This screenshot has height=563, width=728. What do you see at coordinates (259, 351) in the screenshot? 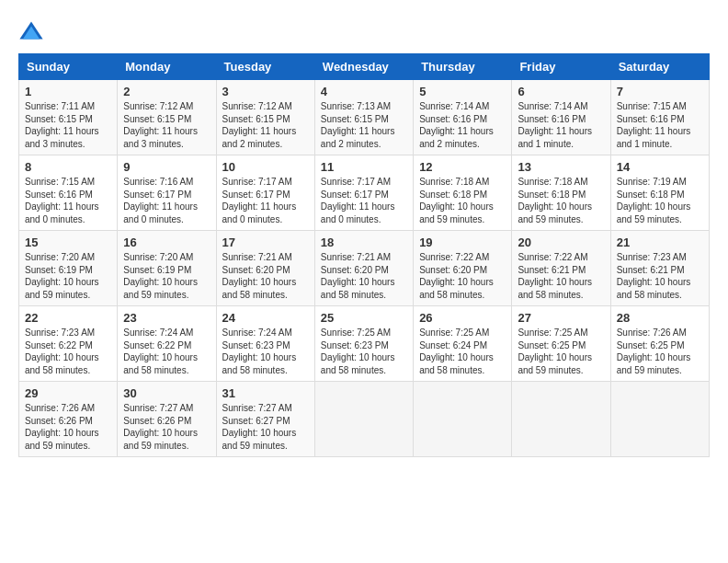
I see `day-info: Sunrise: 7:24 AMSunset: 6:23 PMDaylight:…` at bounding box center [259, 351].